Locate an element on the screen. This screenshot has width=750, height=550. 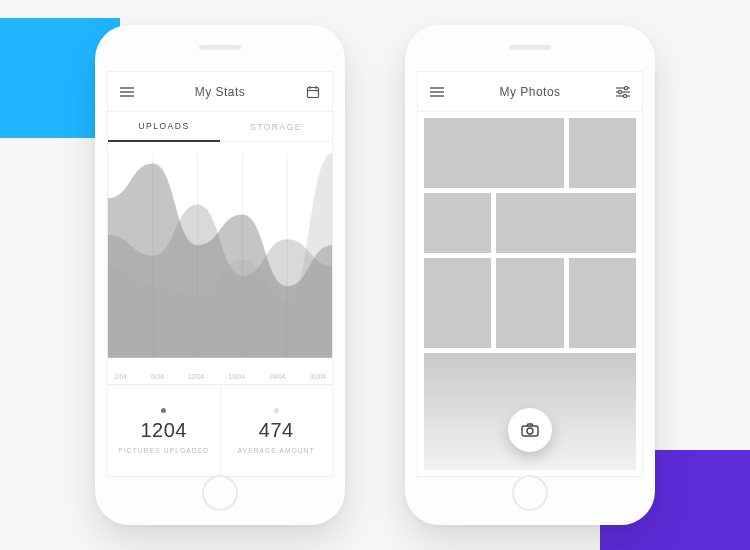
tab-uploads: UPLOADS is located at coordinates (164, 127).